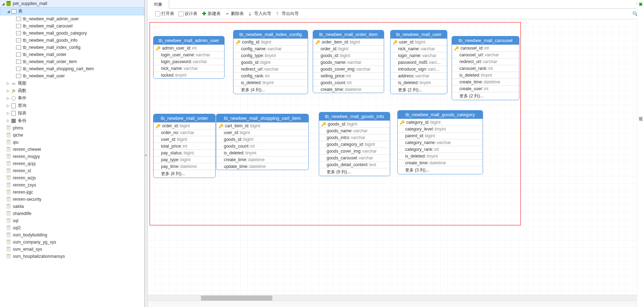 The height and width of the screenshot is (307, 644). I want to click on section-查询: ▷查询, so click(72, 106).